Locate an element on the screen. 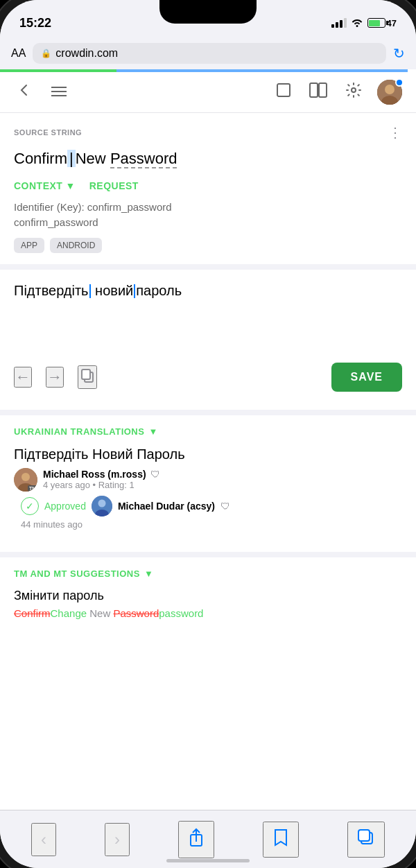 This screenshot has width=416, height=868. save-button: SAVE is located at coordinates (367, 377).